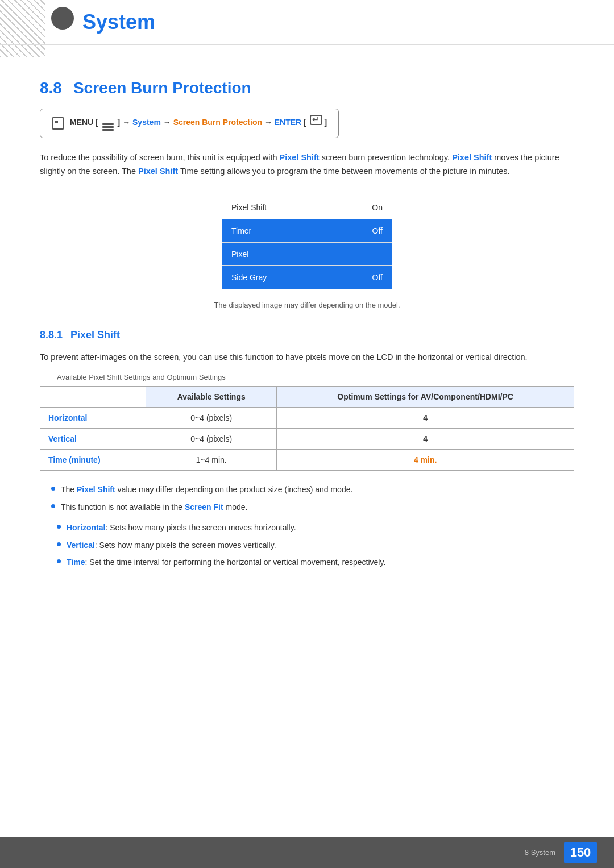  What do you see at coordinates (425, 397) in the screenshot?
I see `table-header-optimum: Optimum Settings for AV/Component/HDMI/P…` at bounding box center [425, 397].